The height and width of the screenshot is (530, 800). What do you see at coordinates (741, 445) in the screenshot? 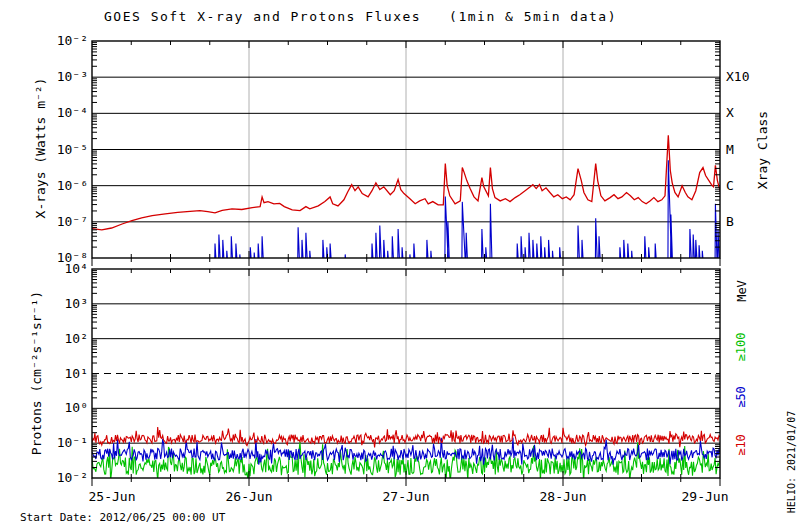
I see `proton-energy-label: ≥10` at bounding box center [741, 445].